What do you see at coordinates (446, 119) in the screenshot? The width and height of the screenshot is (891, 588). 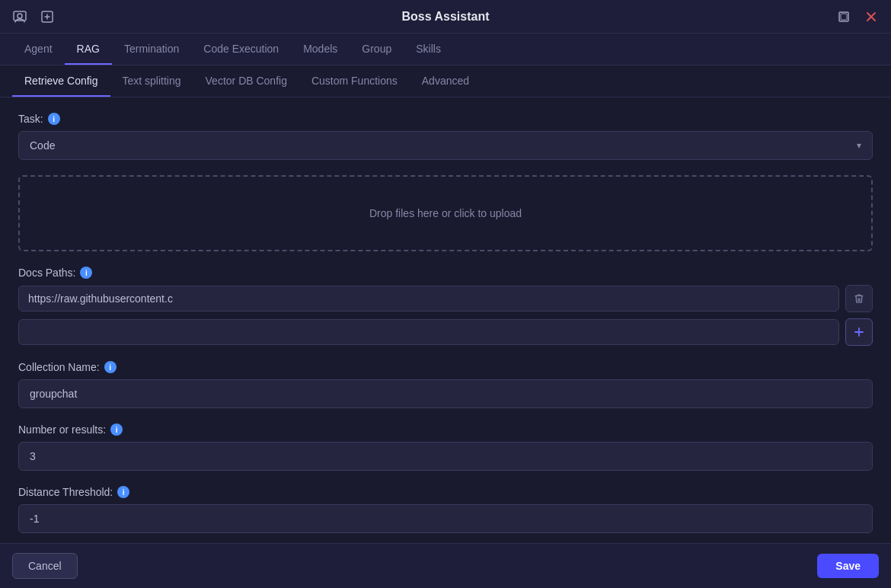 I see `task-label: Task: i` at bounding box center [446, 119].